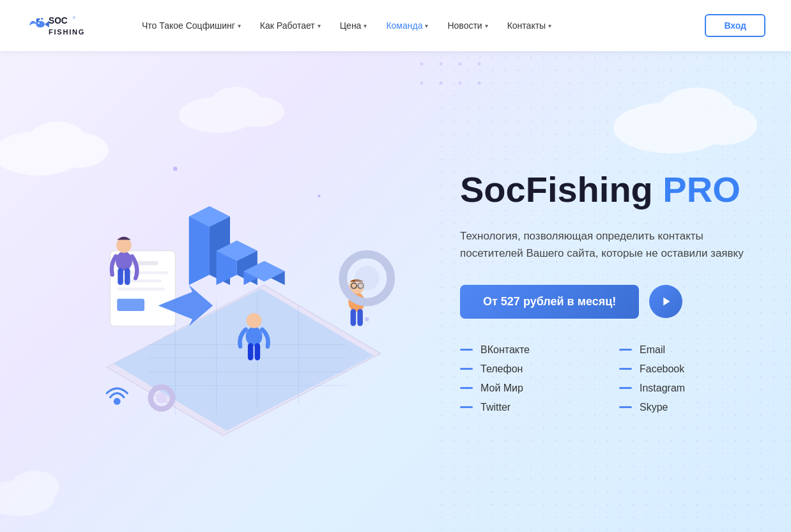 This screenshot has width=791, height=532. Describe the element at coordinates (354, 26) in the screenshot. I see `nav-item-price: Цена ▾` at that location.